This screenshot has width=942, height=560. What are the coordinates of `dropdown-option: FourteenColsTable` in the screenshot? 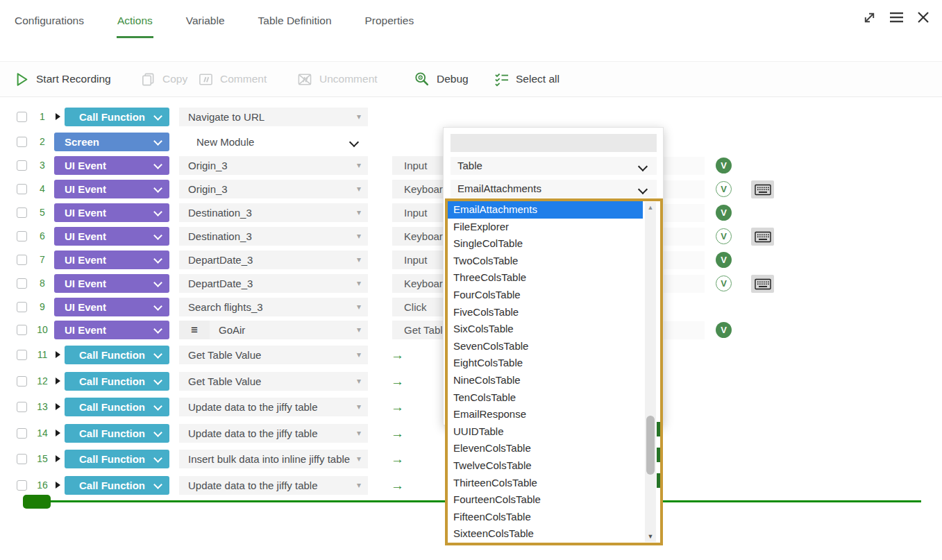 It's located at (546, 500).